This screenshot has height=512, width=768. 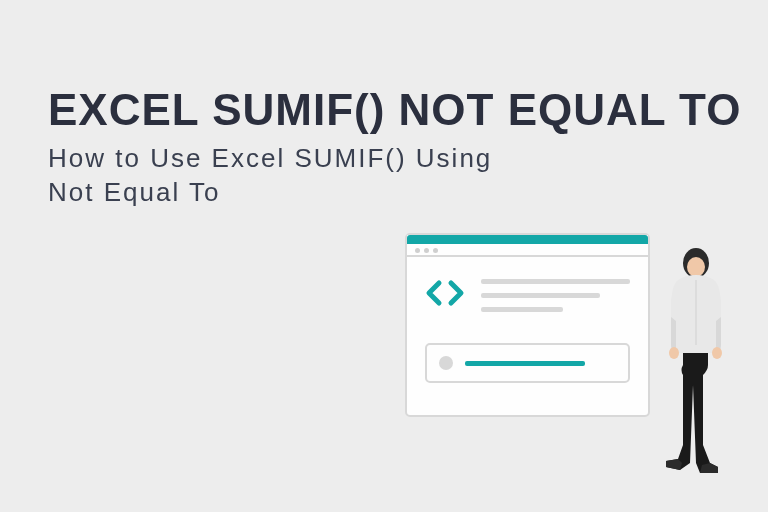 What do you see at coordinates (528, 325) in the screenshot?
I see `browser-illustration` at bounding box center [528, 325].